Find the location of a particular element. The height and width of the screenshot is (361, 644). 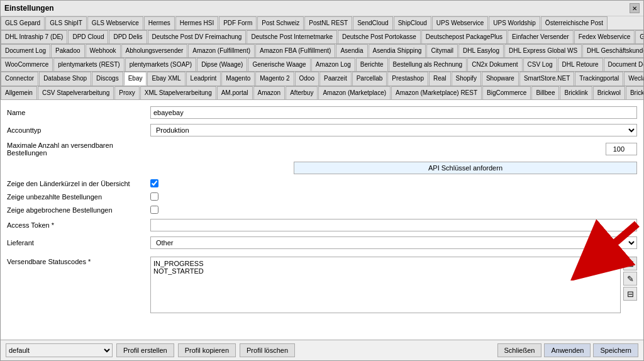

tab-abholungsversender: Abholungsversender is located at coordinates (155, 50).